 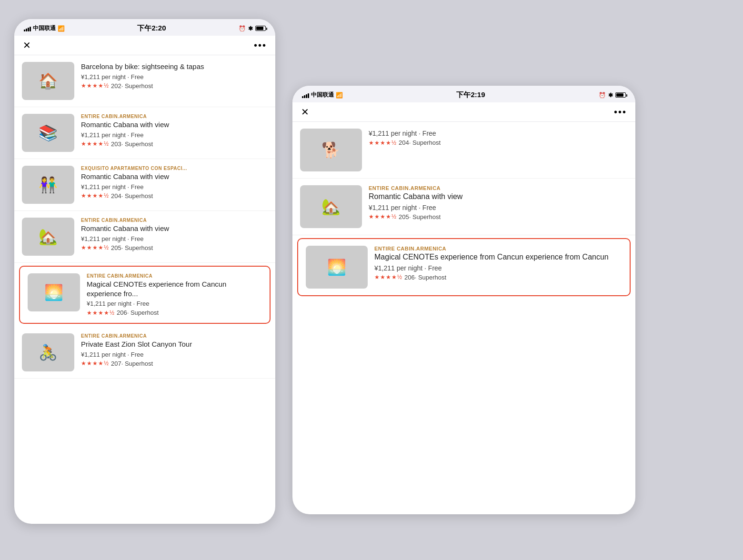 I want to click on wifi-icon-2: 📶, so click(x=339, y=95).